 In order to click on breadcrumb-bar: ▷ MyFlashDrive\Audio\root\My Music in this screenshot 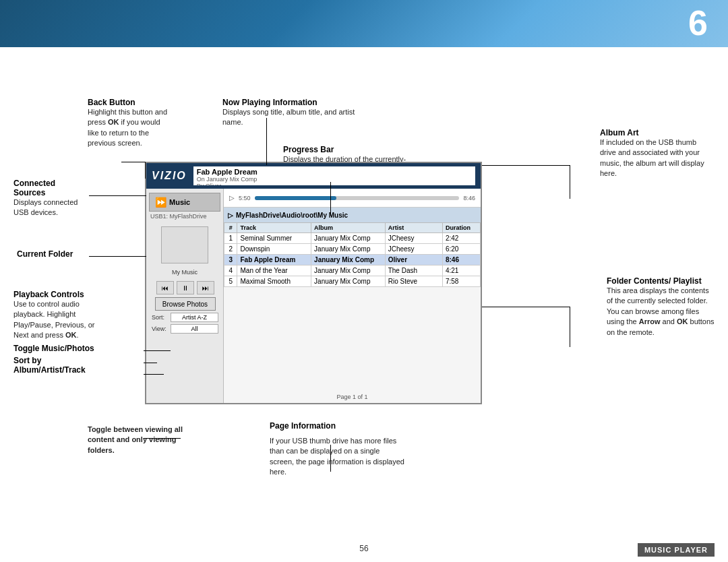, I will do `click(352, 215)`.